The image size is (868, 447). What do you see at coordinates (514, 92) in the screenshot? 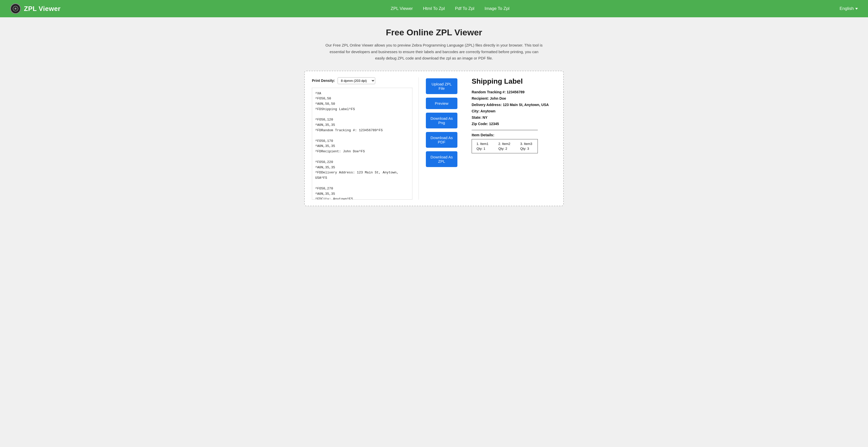
I see `label-field-tracking: Random Tracking #: 123456789` at bounding box center [514, 92].